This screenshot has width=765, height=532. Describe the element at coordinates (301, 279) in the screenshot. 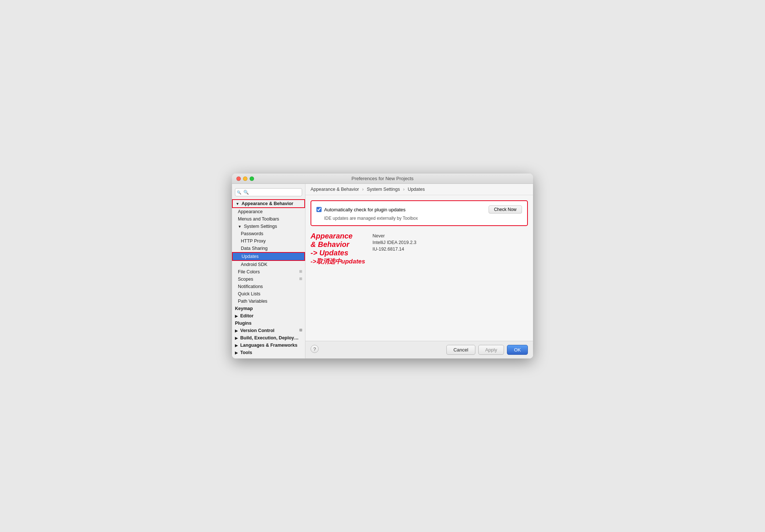

I see `scopes-page-icon: ⊞` at that location.